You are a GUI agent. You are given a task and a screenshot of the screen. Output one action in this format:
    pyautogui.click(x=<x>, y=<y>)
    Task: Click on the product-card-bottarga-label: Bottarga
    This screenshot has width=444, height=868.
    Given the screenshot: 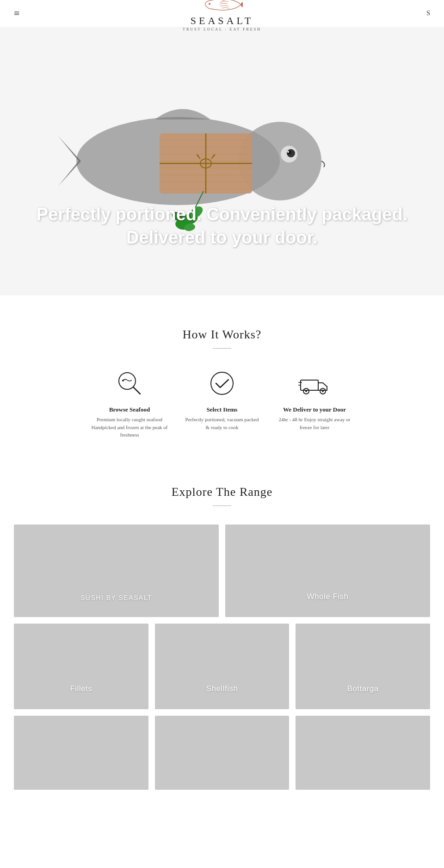 What is the action you would take?
    pyautogui.click(x=363, y=689)
    